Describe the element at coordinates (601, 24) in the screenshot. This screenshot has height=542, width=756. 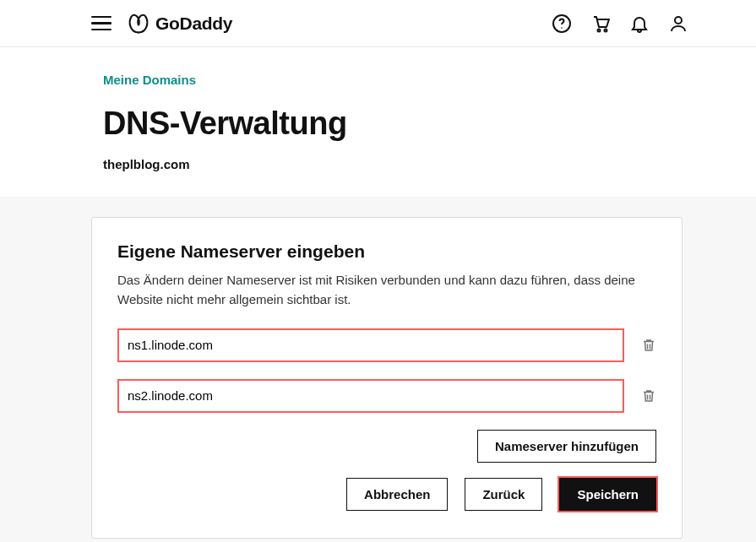
I see `cart-icon` at that location.